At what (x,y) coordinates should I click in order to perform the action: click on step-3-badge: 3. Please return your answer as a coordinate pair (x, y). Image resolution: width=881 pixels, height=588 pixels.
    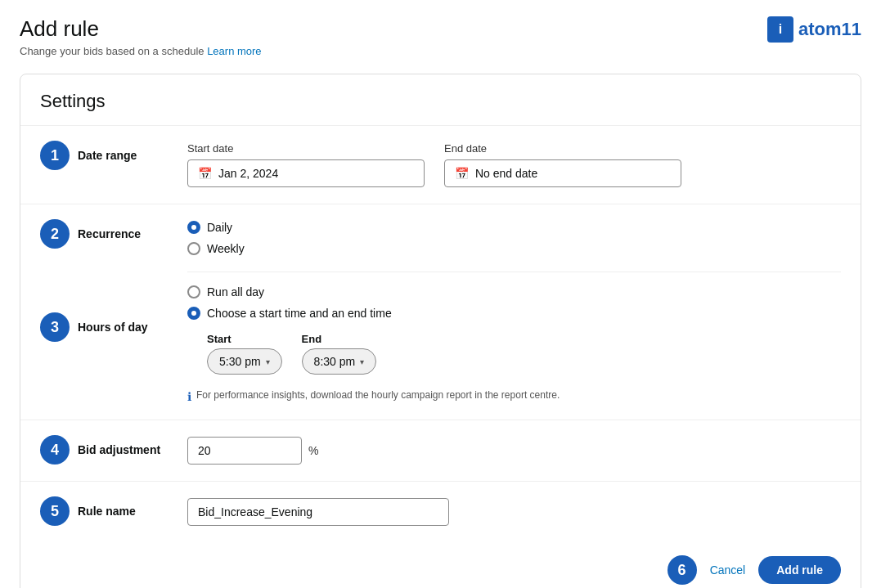
    Looking at the image, I should click on (55, 327).